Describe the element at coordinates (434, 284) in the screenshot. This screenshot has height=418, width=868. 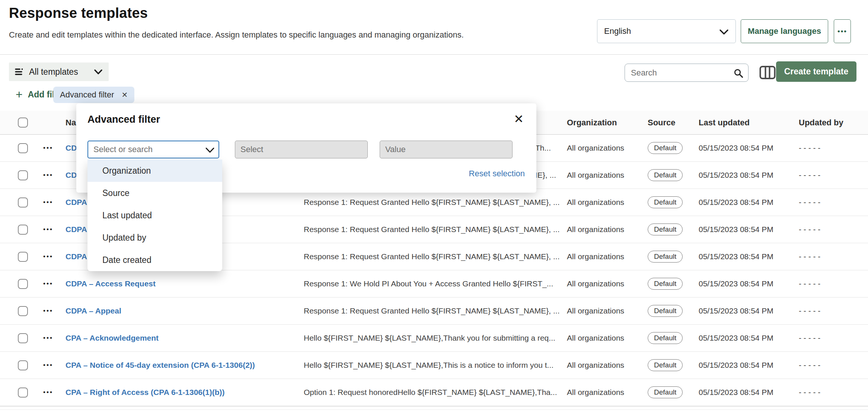
I see `table-row: ••• CDPA – Access Request Response 1: We…` at that location.